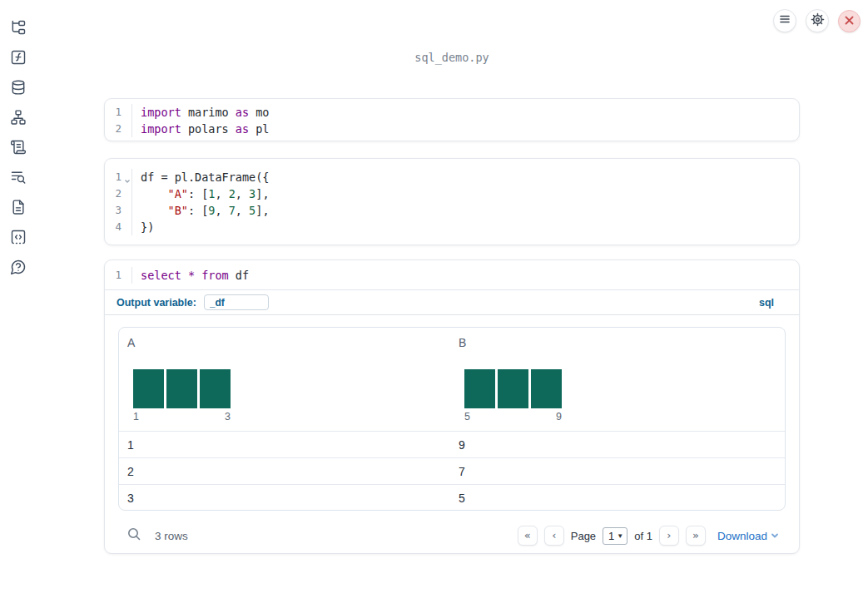 The width and height of the screenshot is (868, 593). Describe the element at coordinates (18, 296) in the screenshot. I see `helper-sidebar` at that location.